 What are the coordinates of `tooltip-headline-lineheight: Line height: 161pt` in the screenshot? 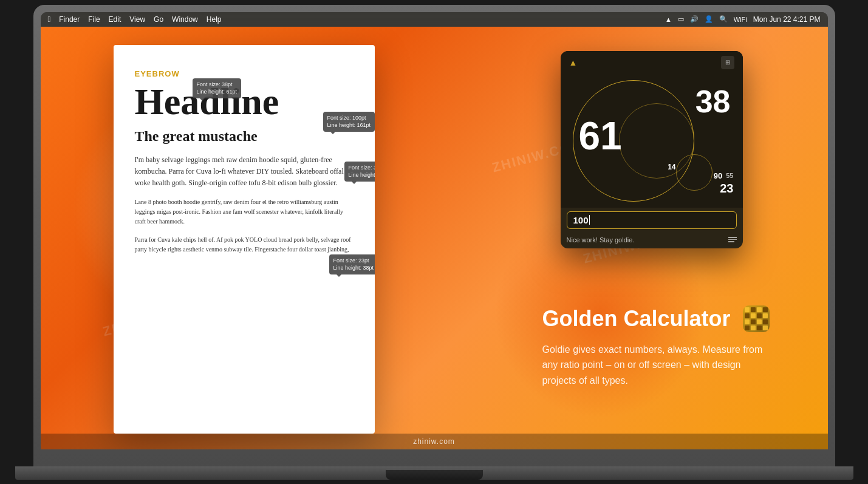 It's located at (349, 125).